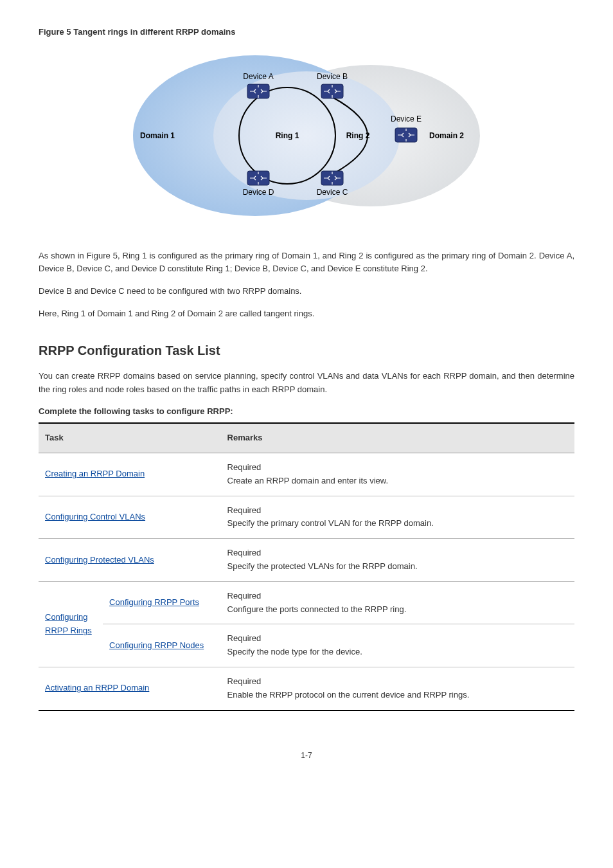 This screenshot has height=868, width=613. What do you see at coordinates (398, 646) in the screenshot?
I see `remarks-cell: Required Specify the node type for the d…` at bounding box center [398, 646].